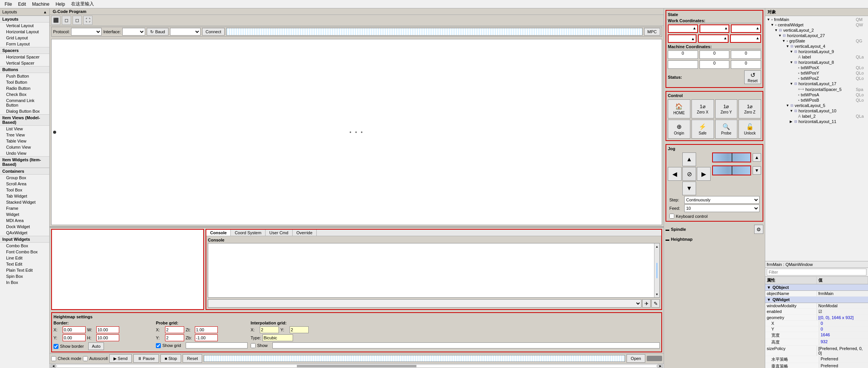 The image size is (868, 368). I want to click on menu-machine: Machine, so click(40, 4).